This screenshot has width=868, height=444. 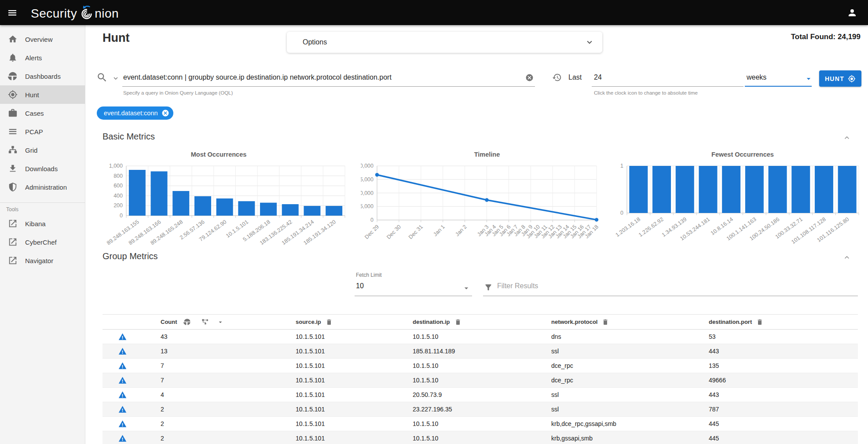 I want to click on svg-text: Dec 31, so click(x=416, y=232).